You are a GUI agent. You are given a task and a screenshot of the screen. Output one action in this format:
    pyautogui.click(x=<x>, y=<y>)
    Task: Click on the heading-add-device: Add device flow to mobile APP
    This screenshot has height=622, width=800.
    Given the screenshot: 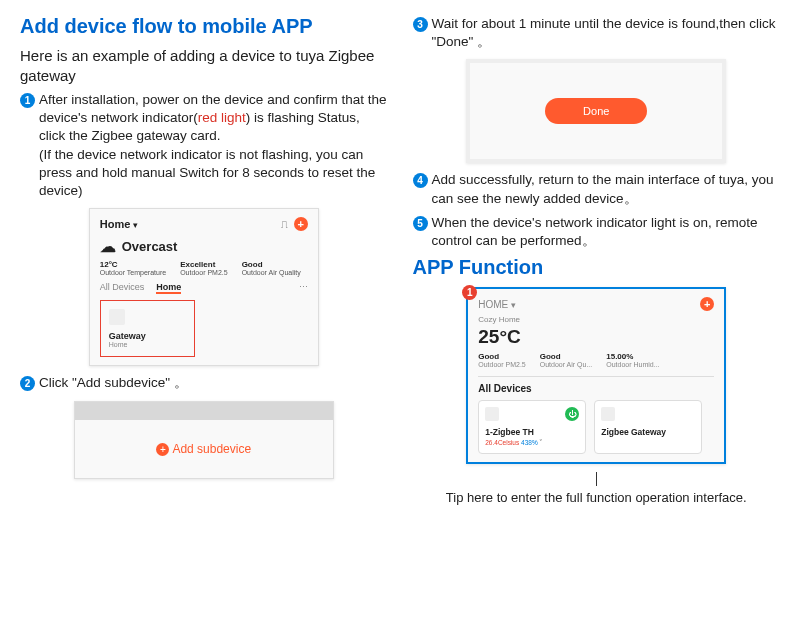 What is the action you would take?
    pyautogui.click(x=204, y=26)
    